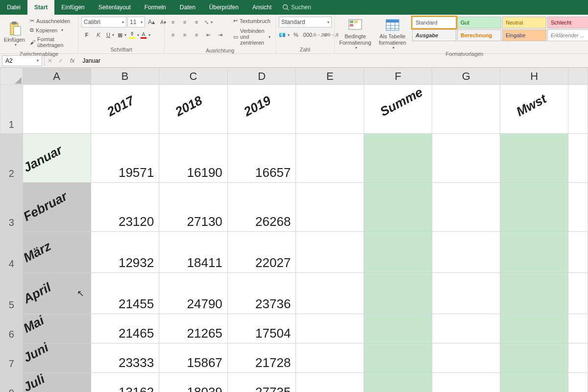 This screenshot has width=588, height=392. I want to click on increase-decimal-button: ,0→,00, so click(319, 35).